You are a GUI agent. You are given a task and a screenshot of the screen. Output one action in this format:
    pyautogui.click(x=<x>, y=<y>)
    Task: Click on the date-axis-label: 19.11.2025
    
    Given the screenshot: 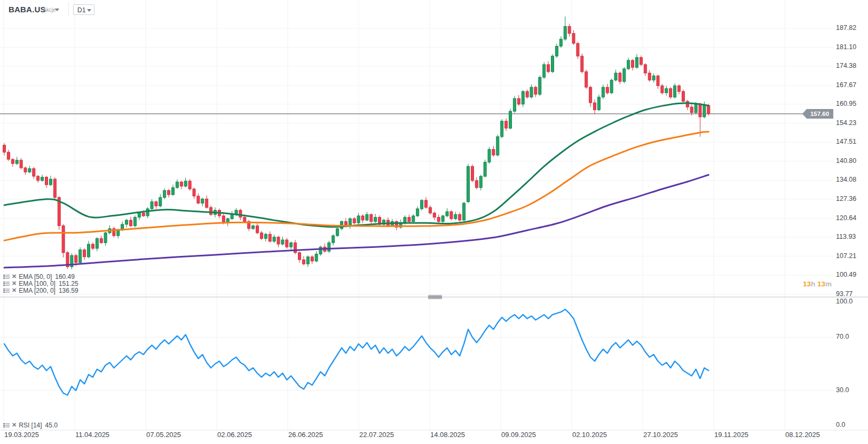 What is the action you would take?
    pyautogui.click(x=731, y=435)
    